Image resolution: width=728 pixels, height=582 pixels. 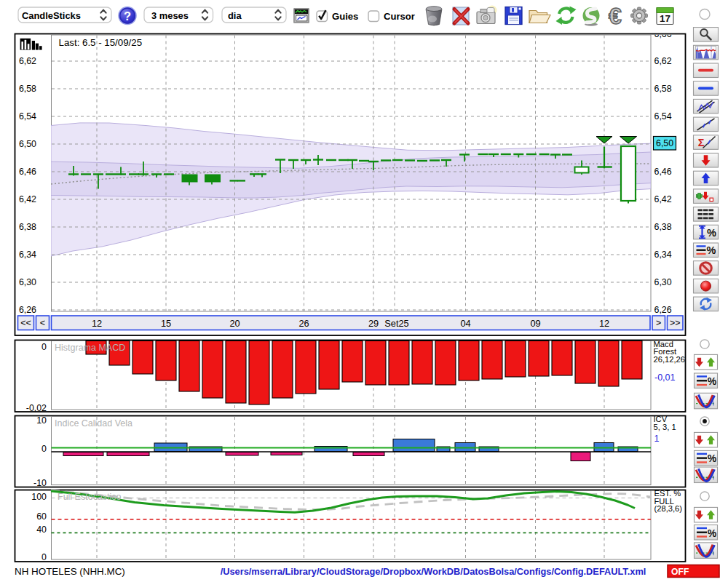 What do you see at coordinates (665, 378) in the screenshot?
I see `svg-text: -0,01` at bounding box center [665, 378].